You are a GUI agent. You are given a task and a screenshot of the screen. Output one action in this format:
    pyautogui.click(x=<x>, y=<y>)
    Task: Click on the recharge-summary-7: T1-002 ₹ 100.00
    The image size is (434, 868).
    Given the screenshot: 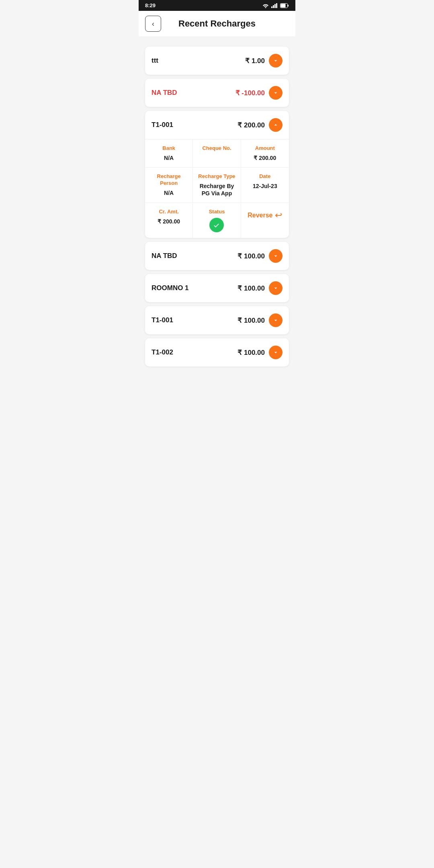 What is the action you would take?
    pyautogui.click(x=217, y=352)
    